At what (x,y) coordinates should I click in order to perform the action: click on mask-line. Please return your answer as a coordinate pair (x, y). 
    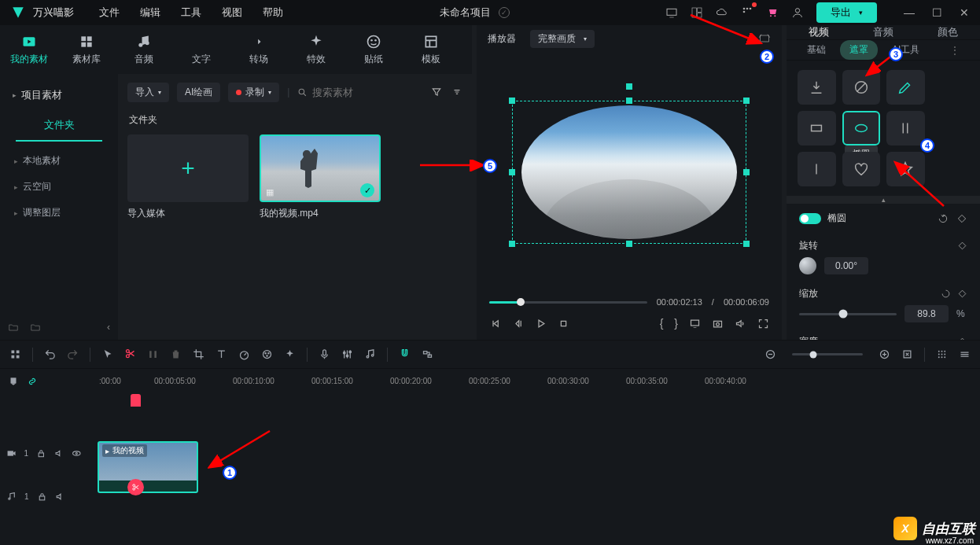
    Looking at the image, I should click on (816, 169).